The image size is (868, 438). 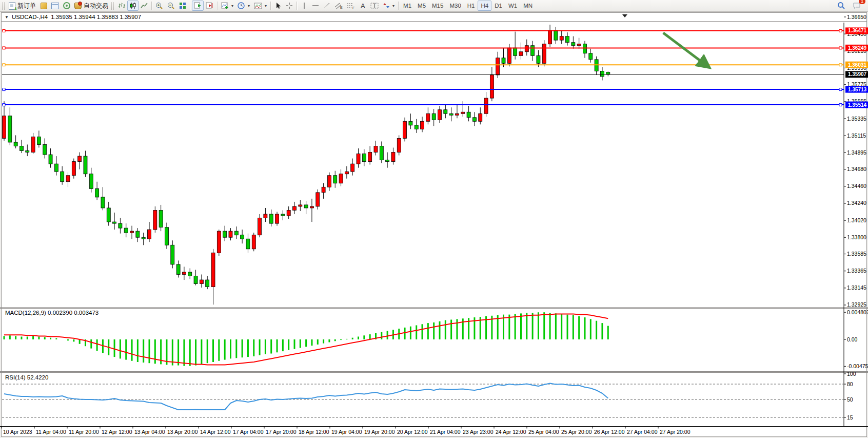 What do you see at coordinates (513, 6) in the screenshot?
I see `timeframe-button-w1: W1` at bounding box center [513, 6].